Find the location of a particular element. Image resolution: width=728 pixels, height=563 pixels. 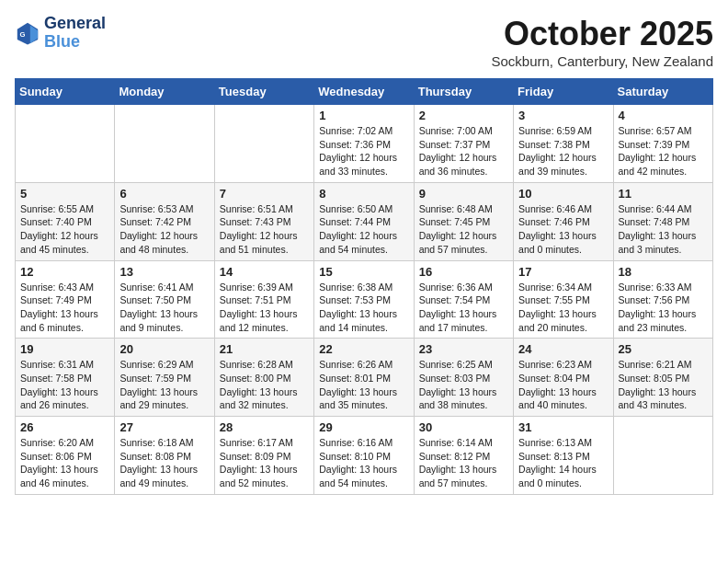

calendar-cell: 18Sunrise: 6:33 AM Sunset: 7:56 PM Dayli… is located at coordinates (663, 300).